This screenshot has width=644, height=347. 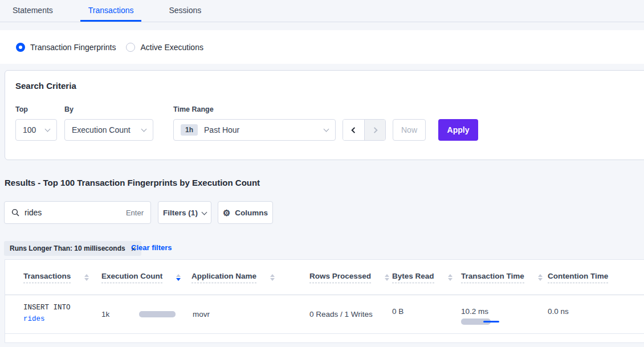 What do you see at coordinates (141, 277) in the screenshot?
I see `header-execution-count: Execution Count` at bounding box center [141, 277].